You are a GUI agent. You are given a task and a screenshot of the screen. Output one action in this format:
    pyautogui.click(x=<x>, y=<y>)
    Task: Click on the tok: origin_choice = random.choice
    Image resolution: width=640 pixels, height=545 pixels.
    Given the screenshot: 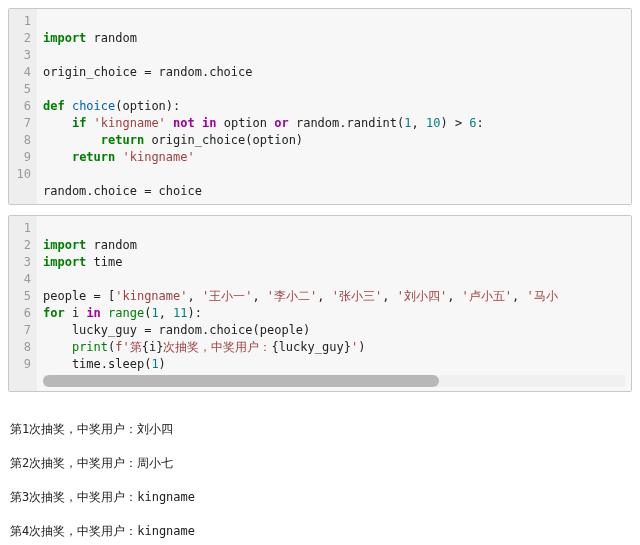 What is the action you would take?
    pyautogui.click(x=148, y=72)
    